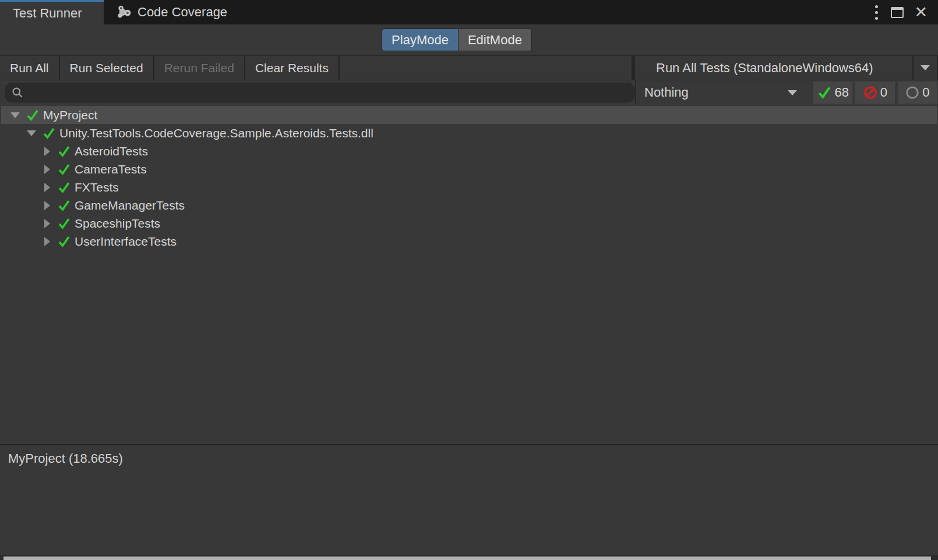 This screenshot has height=560, width=938. What do you see at coordinates (495, 40) in the screenshot?
I see `editmode-button: EditMode` at bounding box center [495, 40].